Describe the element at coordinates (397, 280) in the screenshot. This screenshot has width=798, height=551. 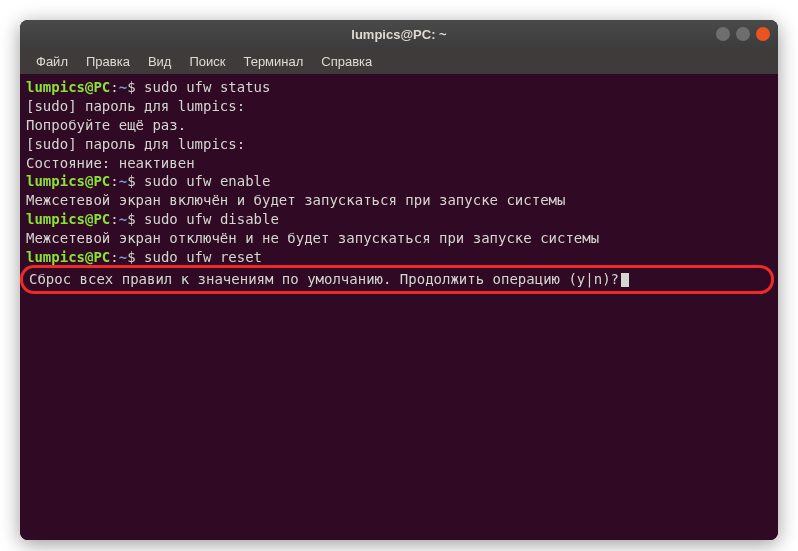
I see `highlighted-prompt-box: Сброс всех правил к значениям по умолчан…` at that location.